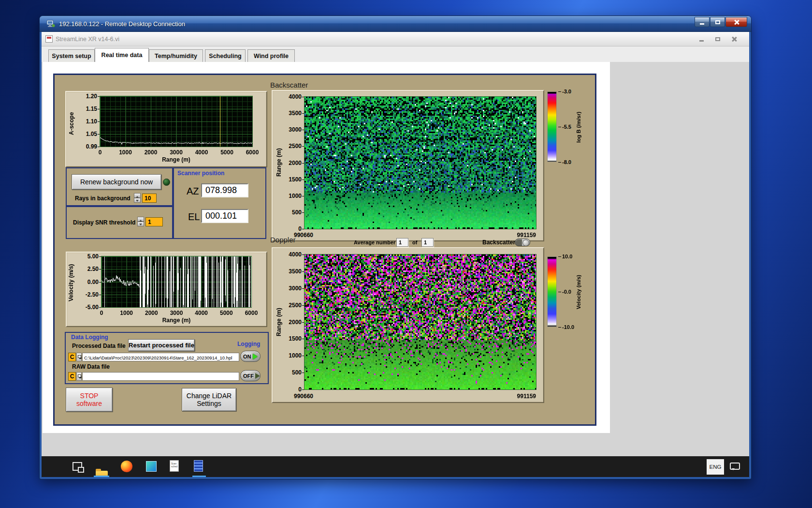 Image resolution: width=812 pixels, height=508 pixels. What do you see at coordinates (154, 222) in the screenshot?
I see `snr-value-field: 1` at bounding box center [154, 222].